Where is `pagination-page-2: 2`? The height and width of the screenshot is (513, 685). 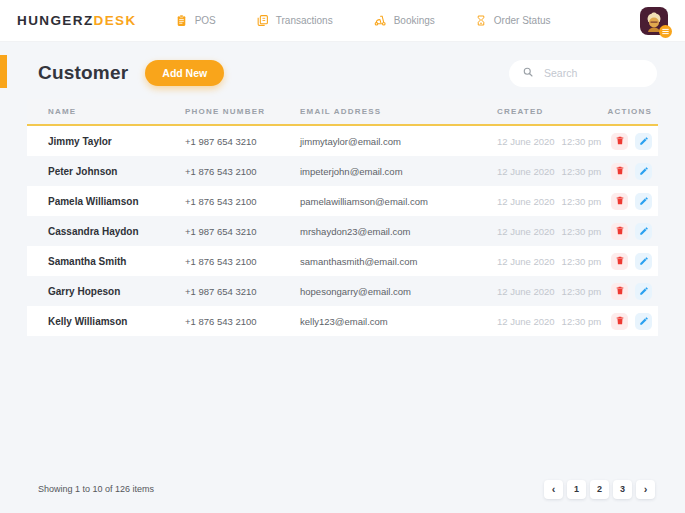
pagination-page-2: 2 is located at coordinates (600, 490).